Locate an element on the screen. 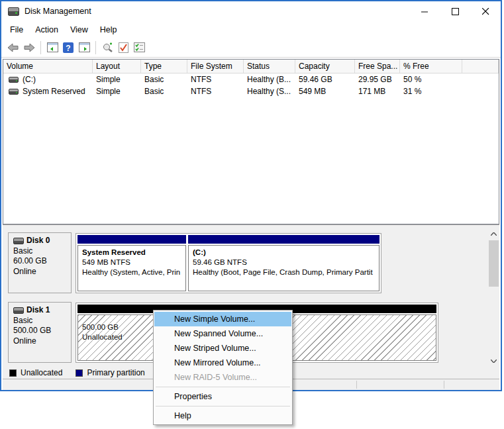 The height and width of the screenshot is (429, 504). minimize-button is located at coordinates (425, 11).